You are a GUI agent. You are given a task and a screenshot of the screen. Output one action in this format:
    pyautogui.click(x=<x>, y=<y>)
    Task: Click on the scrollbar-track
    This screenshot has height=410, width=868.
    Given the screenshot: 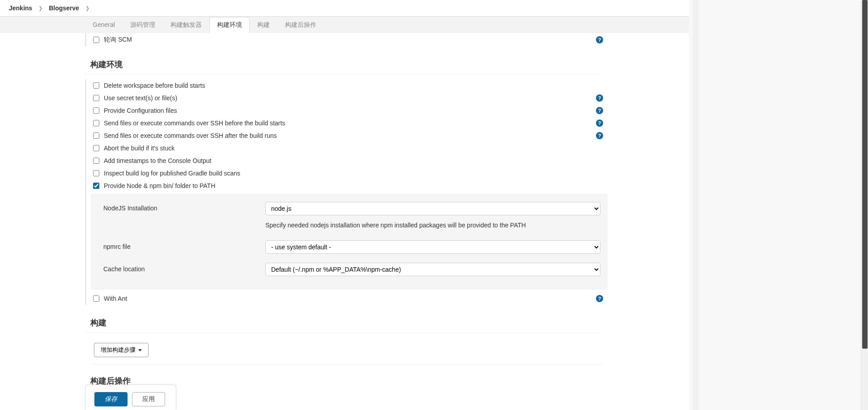 What is the action you would take?
    pyautogui.click(x=864, y=205)
    